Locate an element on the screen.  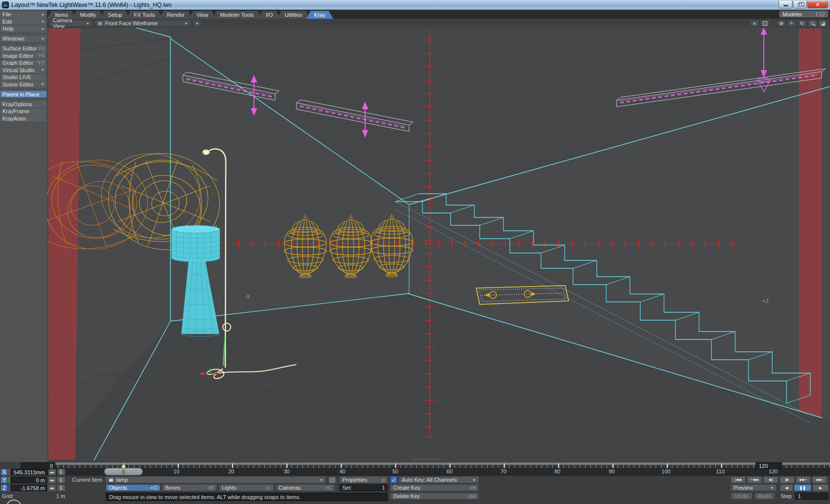
axis-label-plus-z: +Z is located at coordinates (766, 301).